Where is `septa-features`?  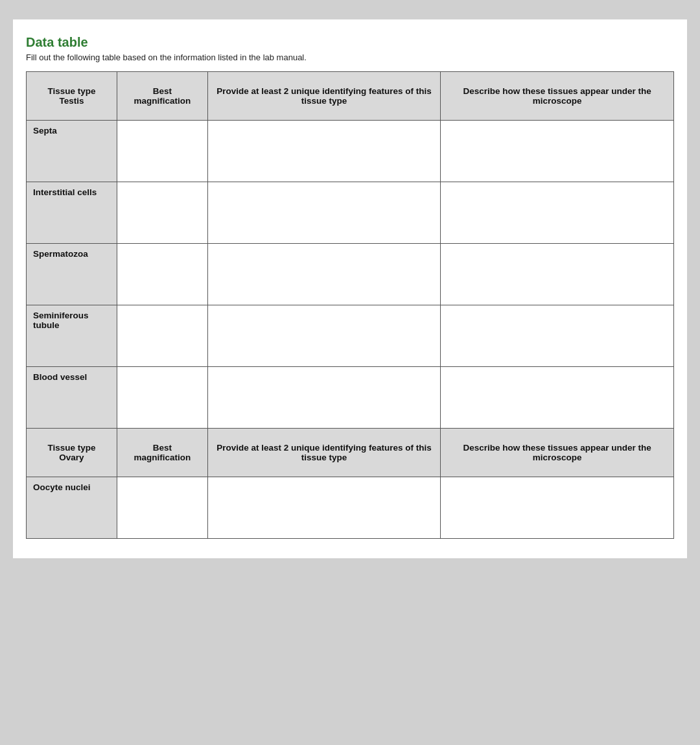 septa-features is located at coordinates (324, 152).